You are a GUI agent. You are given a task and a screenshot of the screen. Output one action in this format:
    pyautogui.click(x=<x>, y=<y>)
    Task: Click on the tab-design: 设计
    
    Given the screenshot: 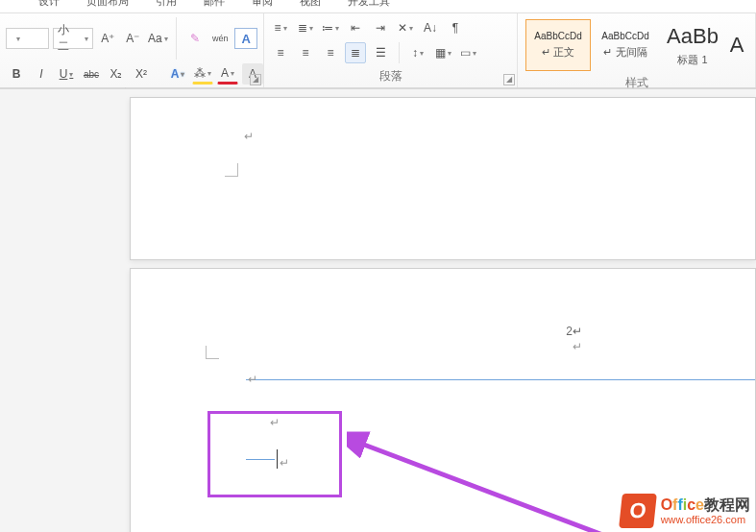 What is the action you would take?
    pyautogui.click(x=49, y=4)
    